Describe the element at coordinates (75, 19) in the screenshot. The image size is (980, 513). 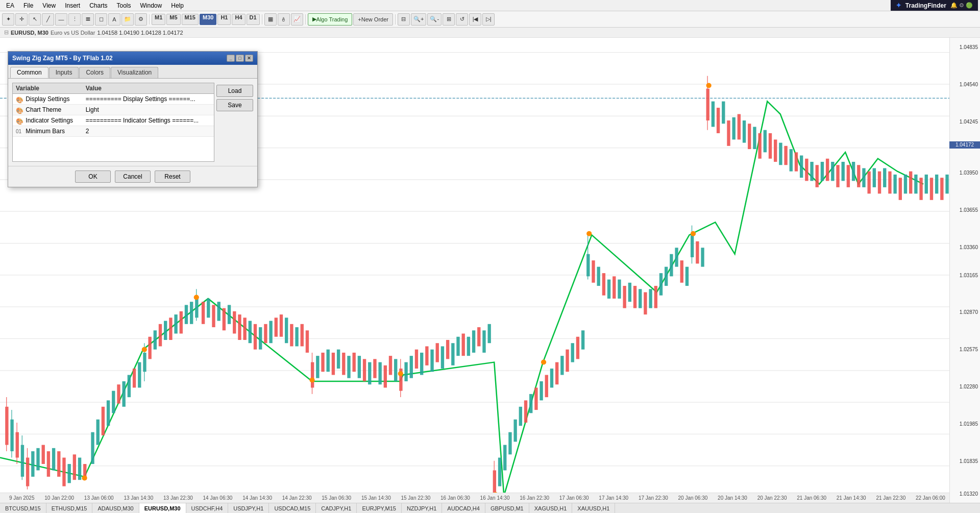
I see `toolbar-vline: ⋮` at that location.